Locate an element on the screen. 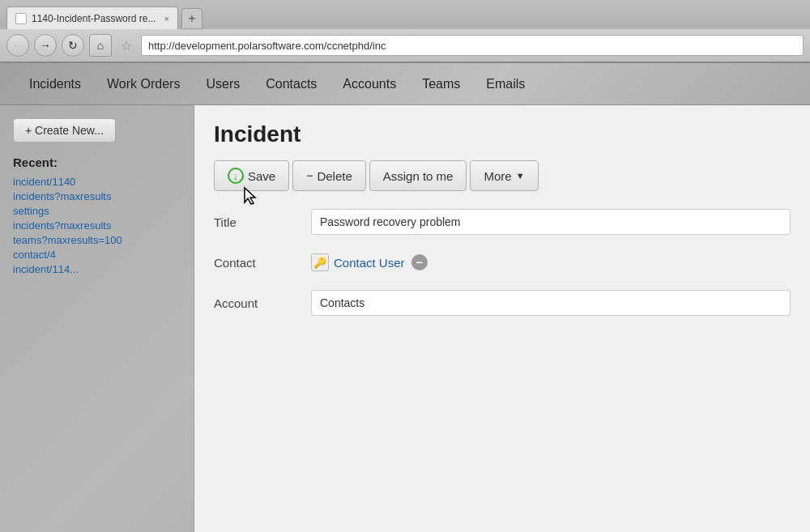 Image resolution: width=810 pixels, height=532 pixels. sidebar-item-users: Users is located at coordinates (223, 84).